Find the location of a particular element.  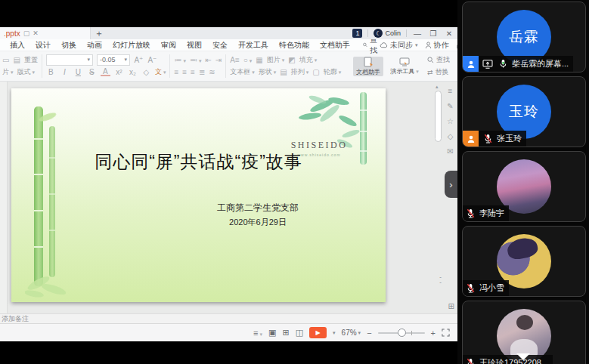

align-center-icon: ≡ is located at coordinates (184, 72).